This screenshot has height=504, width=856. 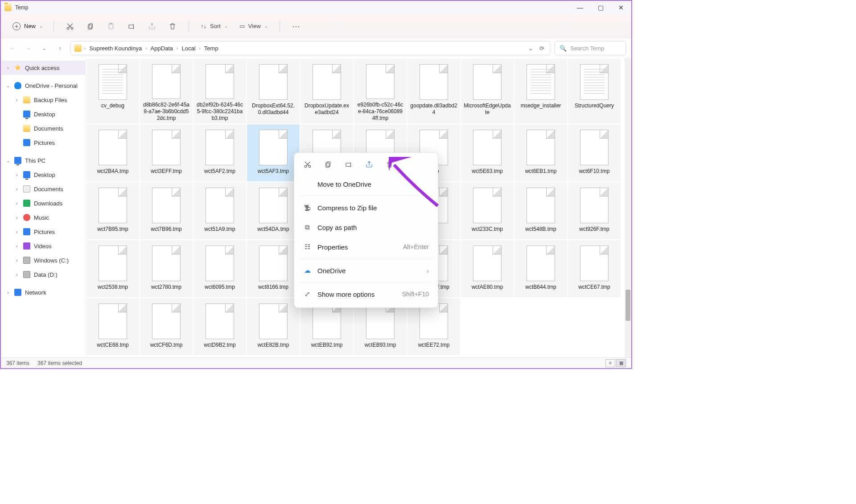 I want to click on ctx-cut-button, so click(x=308, y=164).